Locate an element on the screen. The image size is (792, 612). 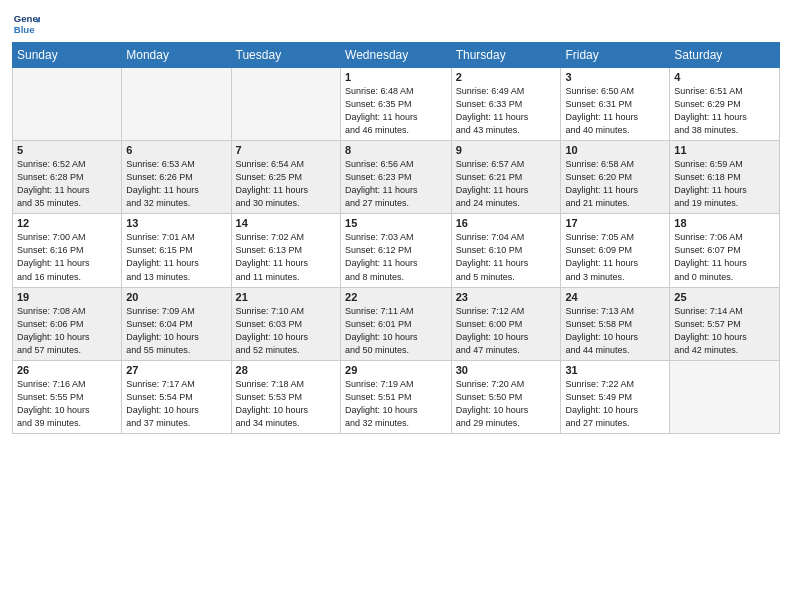
weekday-header-monday: Monday is located at coordinates (176, 56).